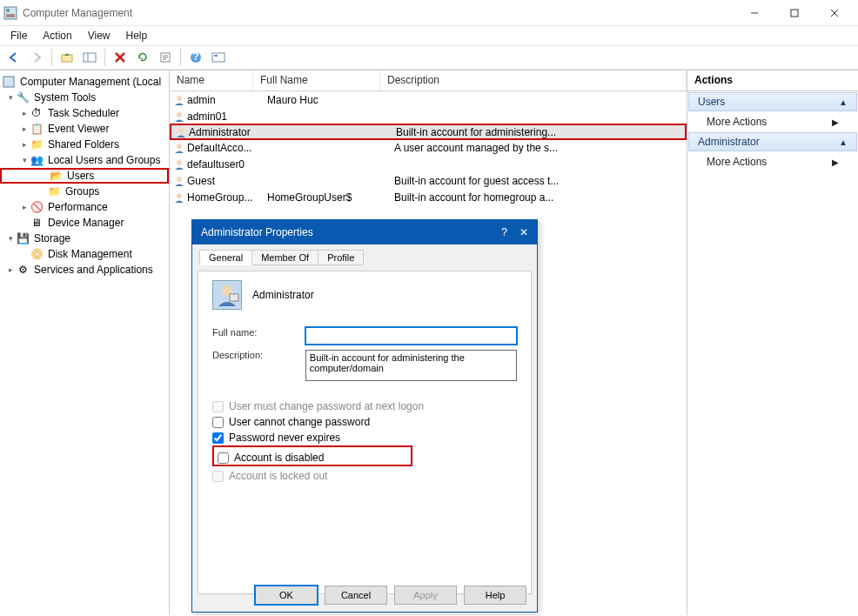 This screenshot has width=858, height=616. Describe the element at coordinates (429, 36) in the screenshot. I see `menubar: File Action View Help` at that location.